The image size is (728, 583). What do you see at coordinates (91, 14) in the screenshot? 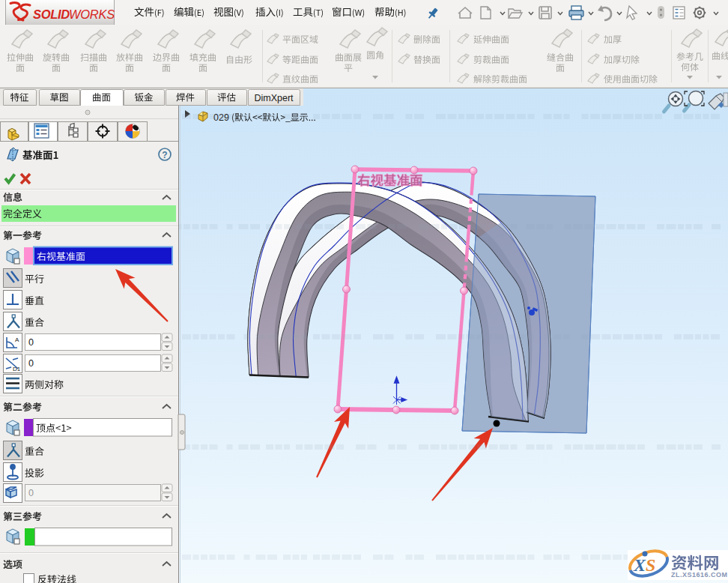
I see `svg-text: WORKS` at bounding box center [91, 14].